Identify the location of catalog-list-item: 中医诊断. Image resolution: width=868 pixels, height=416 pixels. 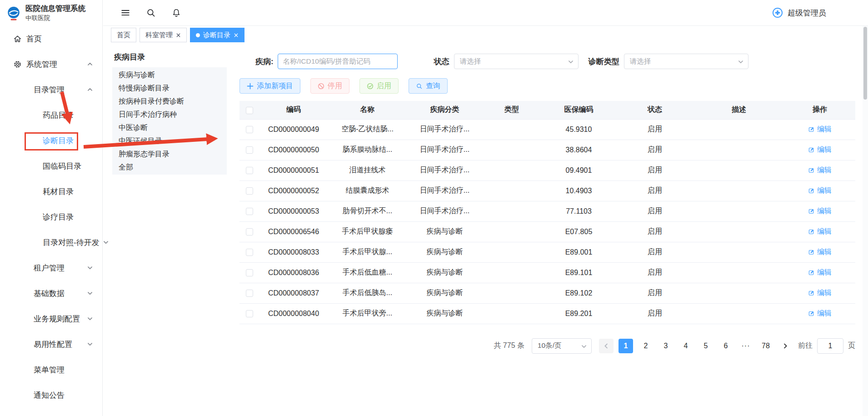
(170, 127).